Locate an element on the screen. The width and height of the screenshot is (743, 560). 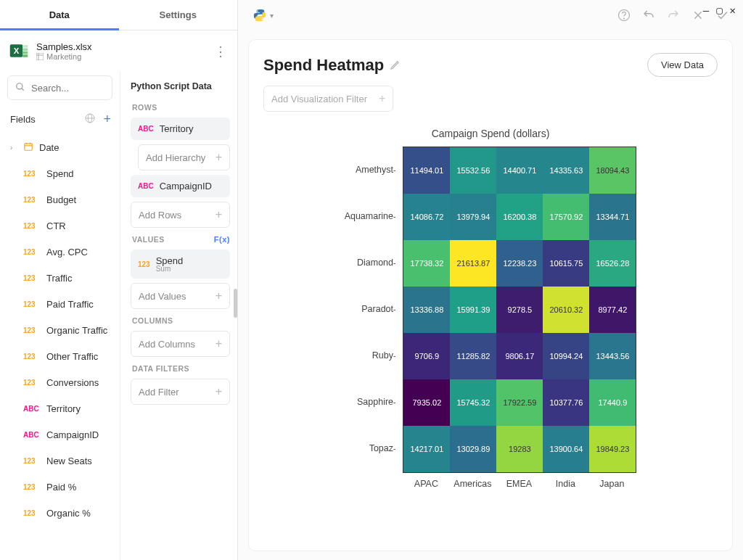
field-label: Organic Traffic is located at coordinates (77, 331).